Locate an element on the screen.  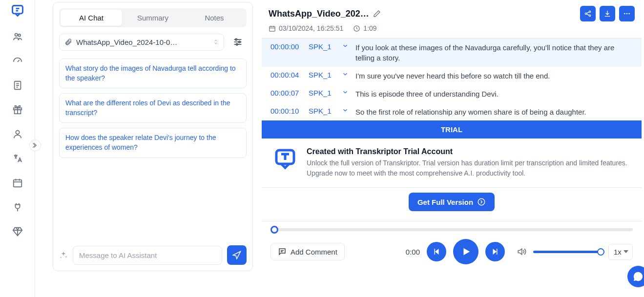
suggestion-item: What are the different roles of Devi as … is located at coordinates (153, 108).